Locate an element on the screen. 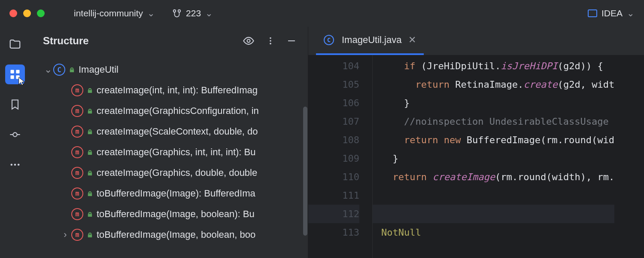 Image resolution: width=644 pixels, height=258 pixels. line-number: 110 is located at coordinates (334, 177).